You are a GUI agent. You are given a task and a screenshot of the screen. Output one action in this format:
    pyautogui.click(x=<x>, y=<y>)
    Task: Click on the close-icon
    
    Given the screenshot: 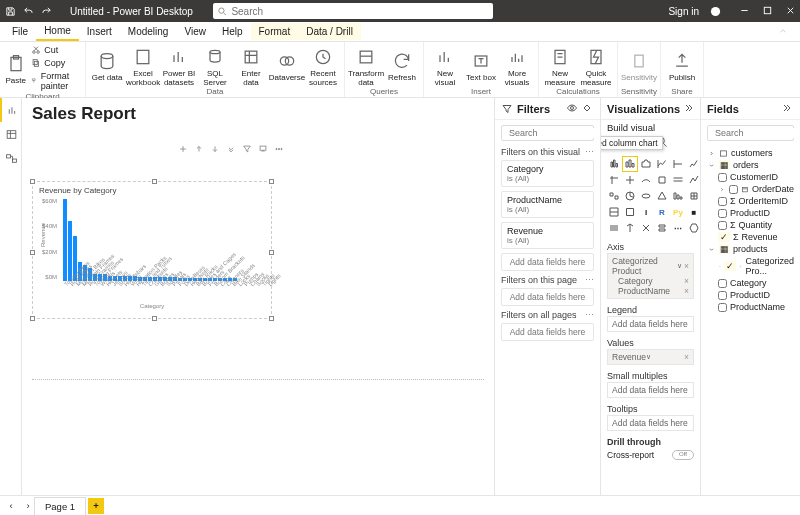 What is the action you would take?
    pyautogui.click(x=790, y=12)
    